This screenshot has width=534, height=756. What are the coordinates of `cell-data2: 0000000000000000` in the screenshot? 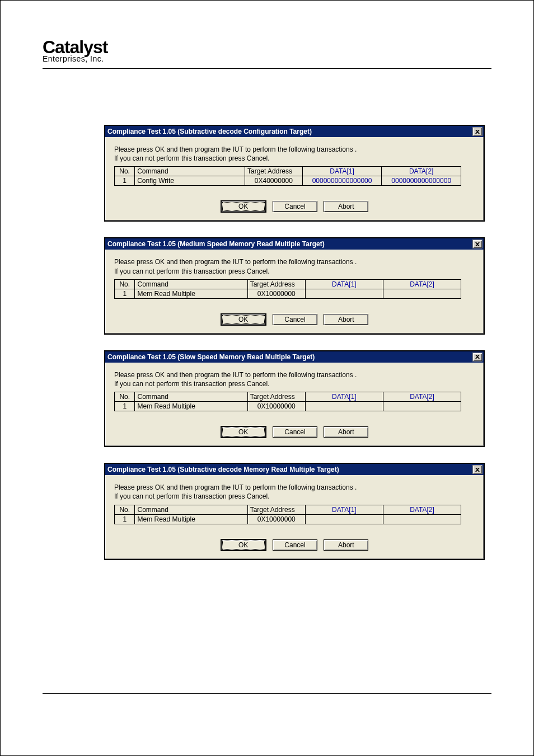 It's located at (421, 181).